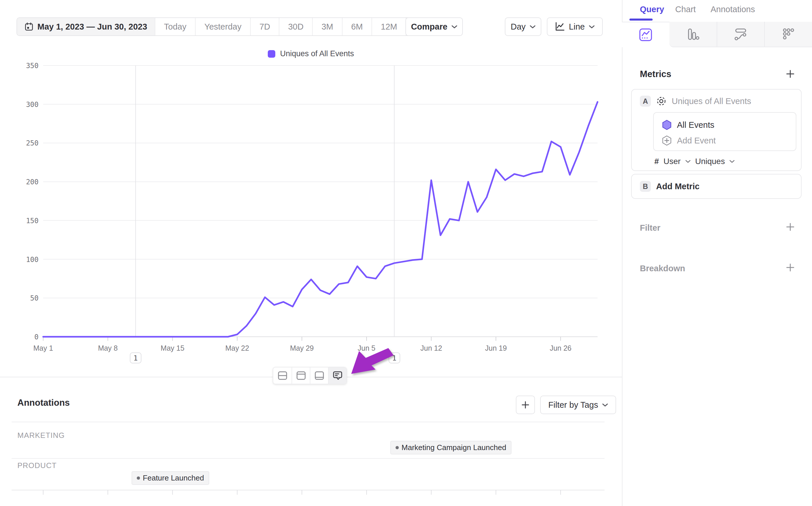  Describe the element at coordinates (319, 375) in the screenshot. I see `bottom-panel-icon` at that location.